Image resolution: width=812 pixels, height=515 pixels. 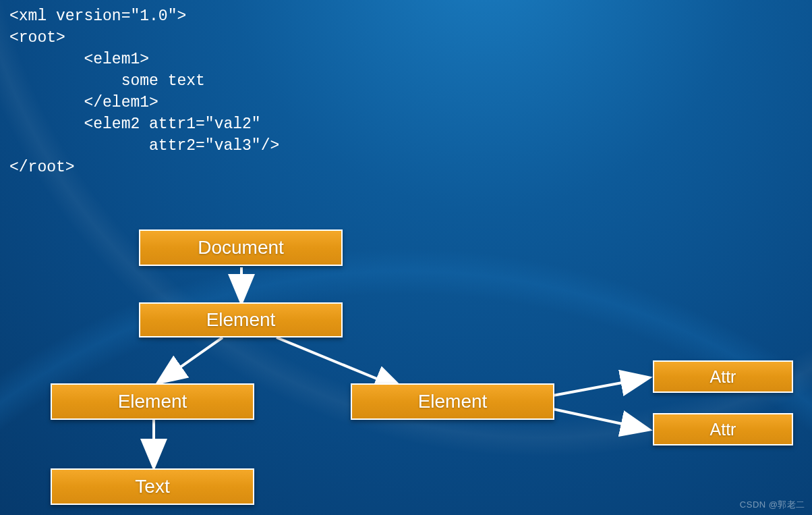 I want to click on code-line: <elem2 attr1="val2", so click(x=135, y=124).